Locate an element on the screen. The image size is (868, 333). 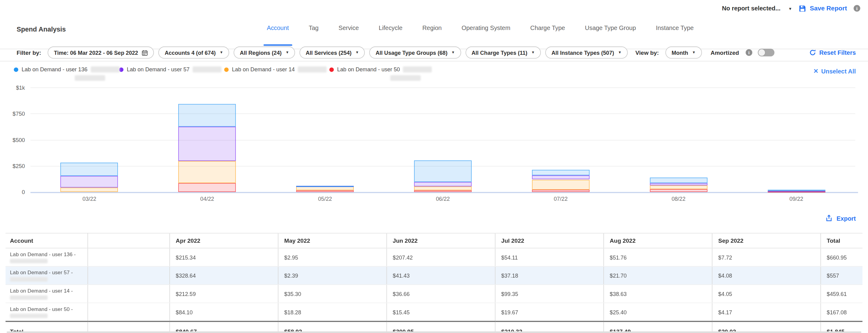
filter-by-label: Filter by: is located at coordinates (29, 53).